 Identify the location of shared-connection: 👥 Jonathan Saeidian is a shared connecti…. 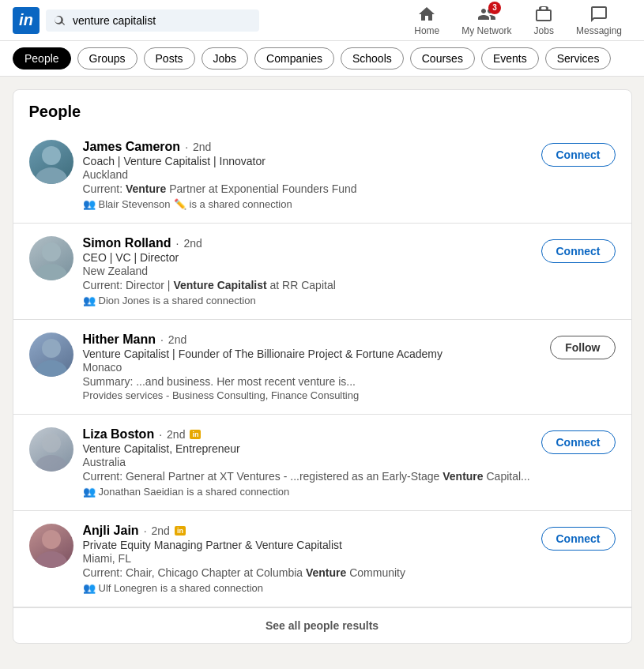
(307, 491).